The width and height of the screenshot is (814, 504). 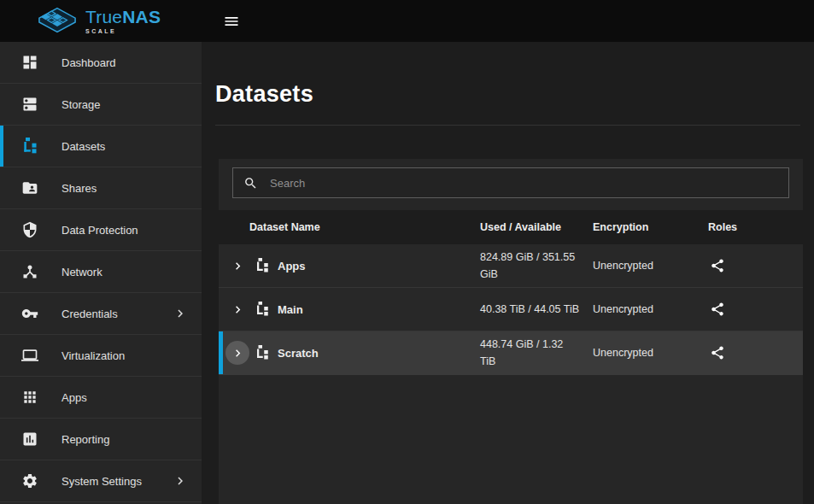 I want to click on top-bar: TrueNAS SCALE, so click(x=407, y=21).